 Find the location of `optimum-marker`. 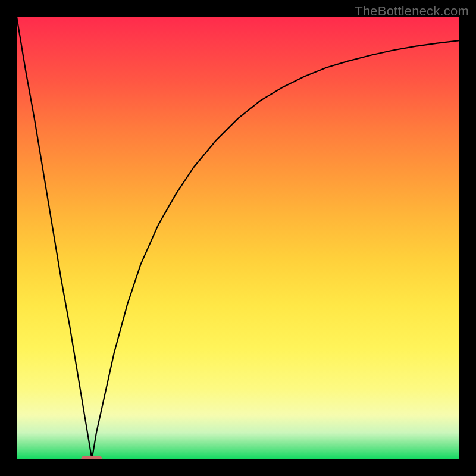

optimum-marker is located at coordinates (92, 458).